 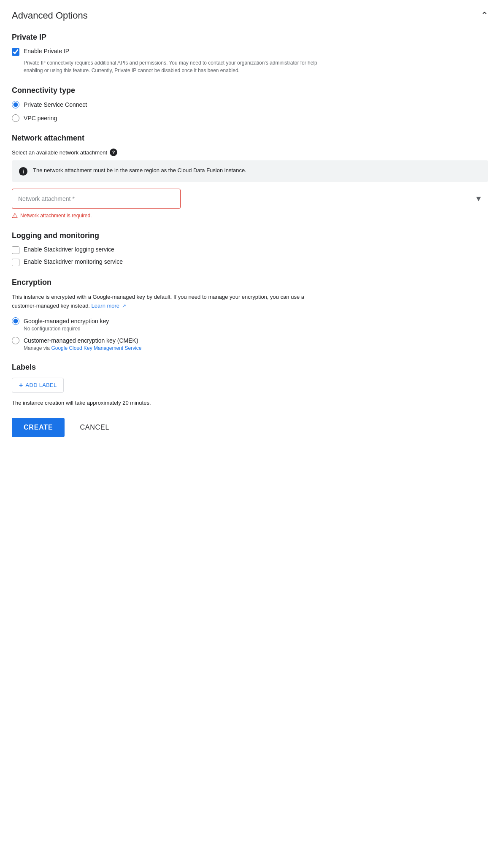 What do you see at coordinates (250, 16) in the screenshot?
I see `advanced-options-header: Advanced Options ⌃` at bounding box center [250, 16].